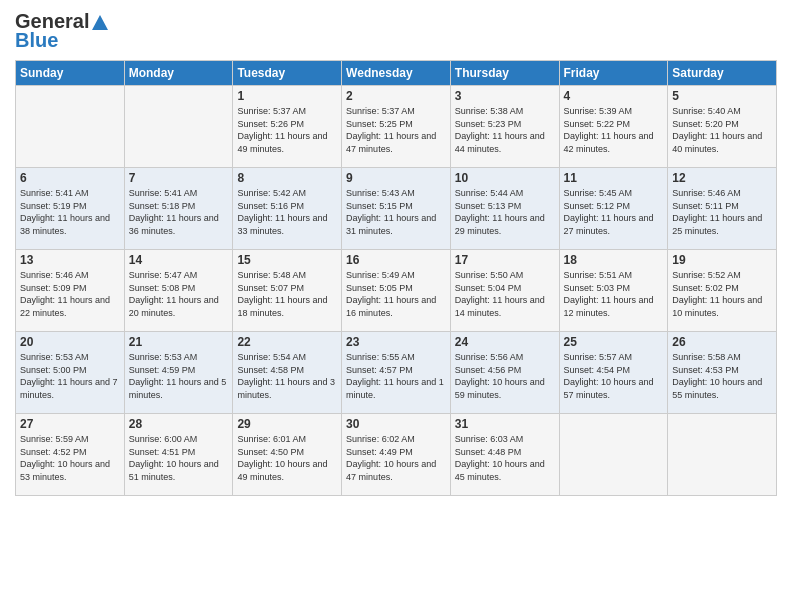  Describe the element at coordinates (504, 74) in the screenshot. I see `col-header-thursday: Thursday` at that location.